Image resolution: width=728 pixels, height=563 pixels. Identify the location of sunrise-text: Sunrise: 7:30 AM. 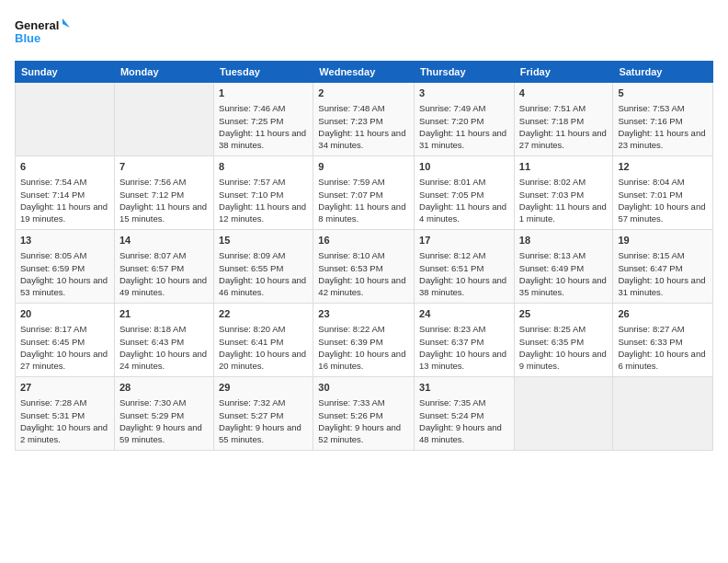
(153, 403).